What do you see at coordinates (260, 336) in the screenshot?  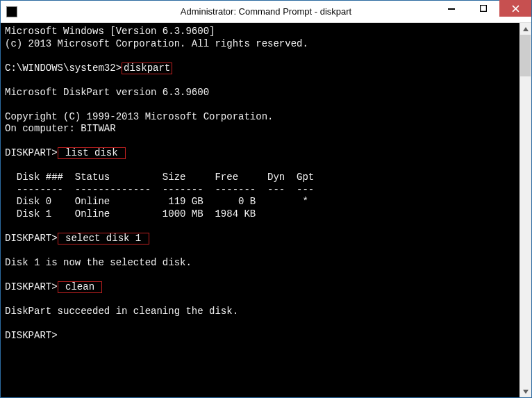 I see `prompt-line: DISKPART>` at bounding box center [260, 336].